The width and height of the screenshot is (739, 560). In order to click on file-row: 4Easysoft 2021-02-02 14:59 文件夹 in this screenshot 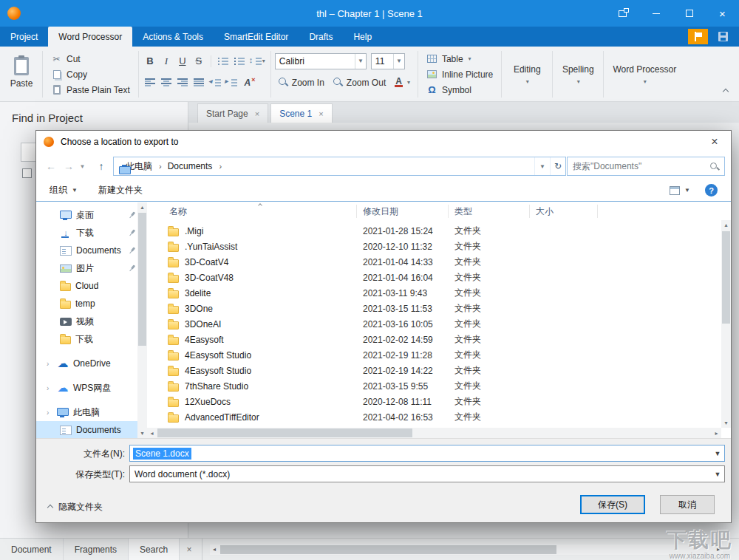, I will do `click(435, 340)`.